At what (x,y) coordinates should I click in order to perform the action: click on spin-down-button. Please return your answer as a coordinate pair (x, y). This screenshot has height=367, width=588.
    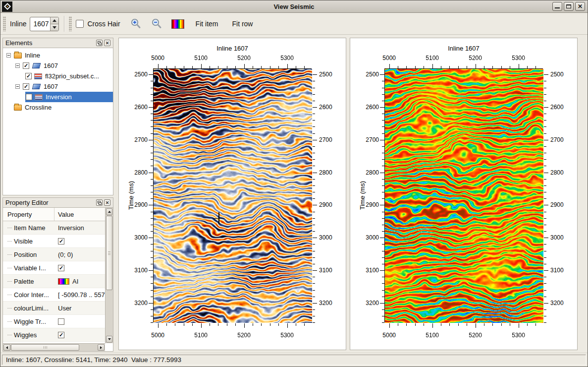
    Looking at the image, I should click on (54, 27).